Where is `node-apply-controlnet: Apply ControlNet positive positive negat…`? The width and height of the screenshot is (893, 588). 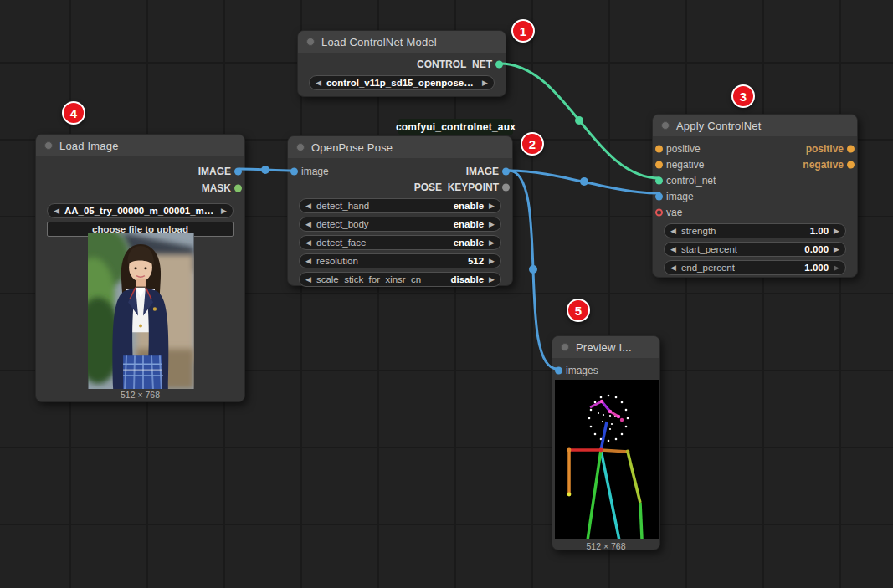
node-apply-controlnet: Apply ControlNet positive positive negat… is located at coordinates (755, 196).